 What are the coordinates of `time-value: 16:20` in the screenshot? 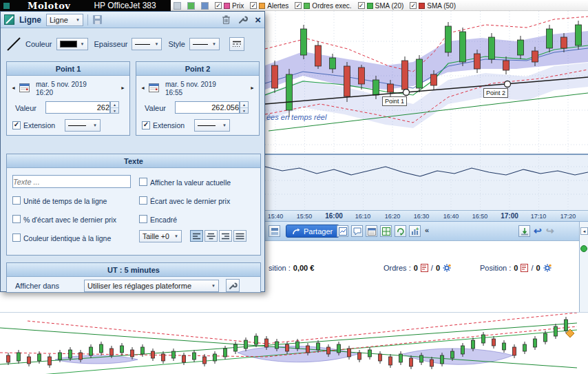 It's located at (61, 93).